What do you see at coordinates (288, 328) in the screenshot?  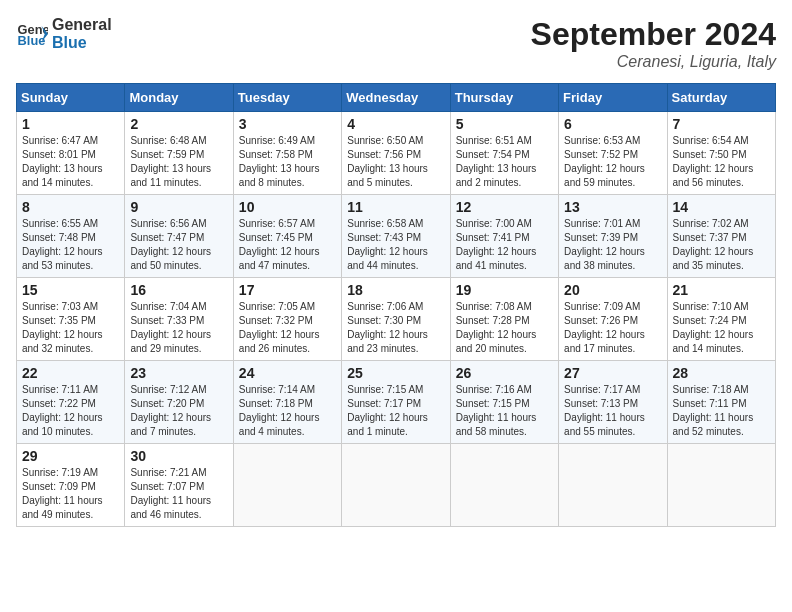 I see `day-info: Sunrise: 7:05 AMSunset: 7:32 PMDaylight:…` at bounding box center [288, 328].